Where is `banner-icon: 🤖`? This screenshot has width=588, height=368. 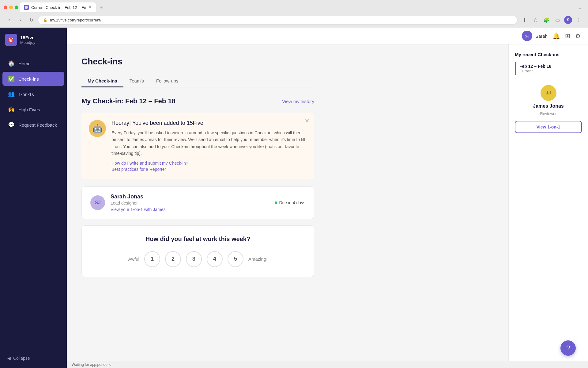 banner-icon: 🤖 is located at coordinates (97, 128).